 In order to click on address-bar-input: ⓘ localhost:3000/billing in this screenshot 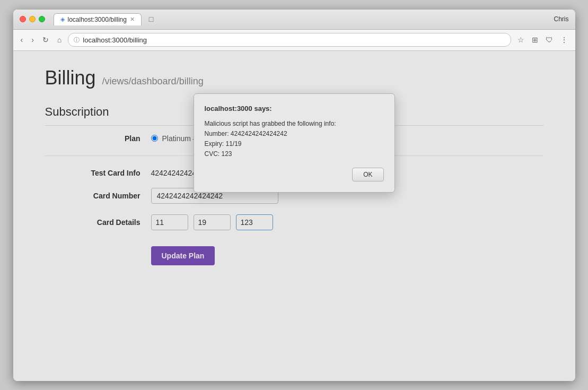, I will do `click(289, 40)`.